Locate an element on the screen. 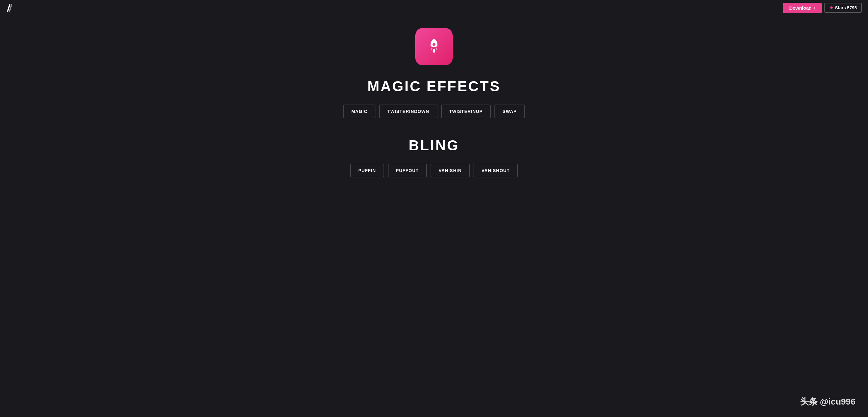 The width and height of the screenshot is (868, 417). download-arrow-icon: ↓ is located at coordinates (815, 8).